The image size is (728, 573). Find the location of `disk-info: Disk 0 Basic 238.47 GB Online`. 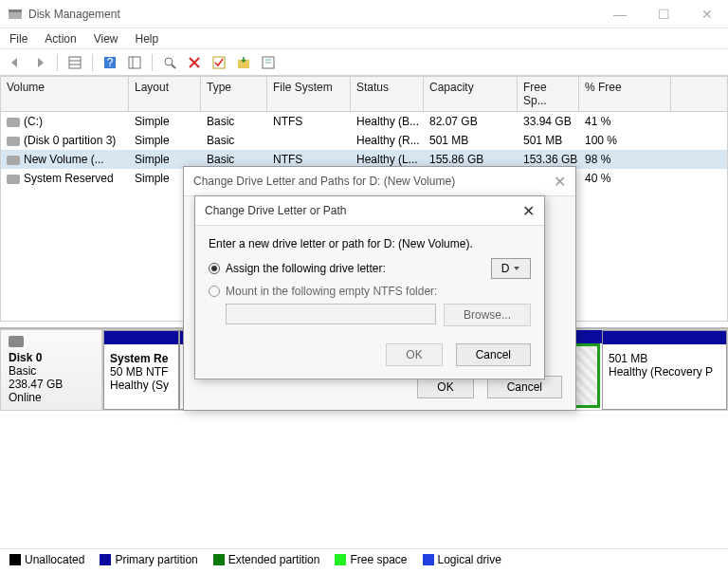

disk-info: Disk 0 Basic 238.47 GB Online is located at coordinates (51, 370).